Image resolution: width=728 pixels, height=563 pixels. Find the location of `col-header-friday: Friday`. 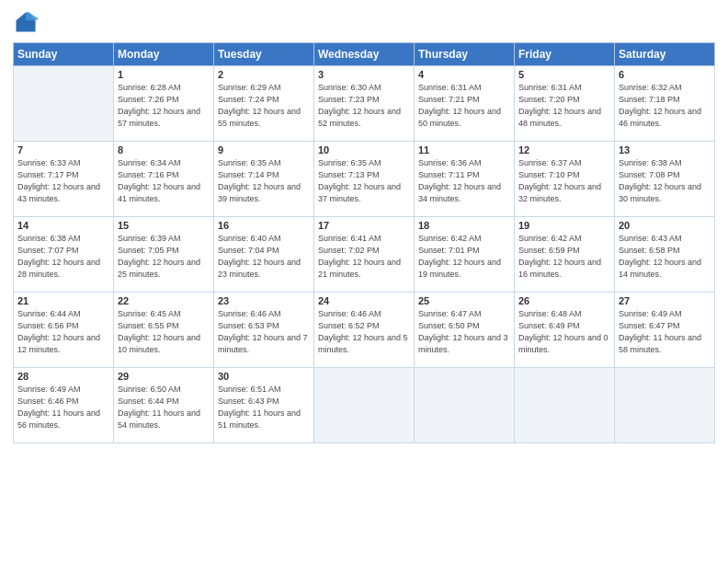

col-header-friday: Friday is located at coordinates (564, 55).